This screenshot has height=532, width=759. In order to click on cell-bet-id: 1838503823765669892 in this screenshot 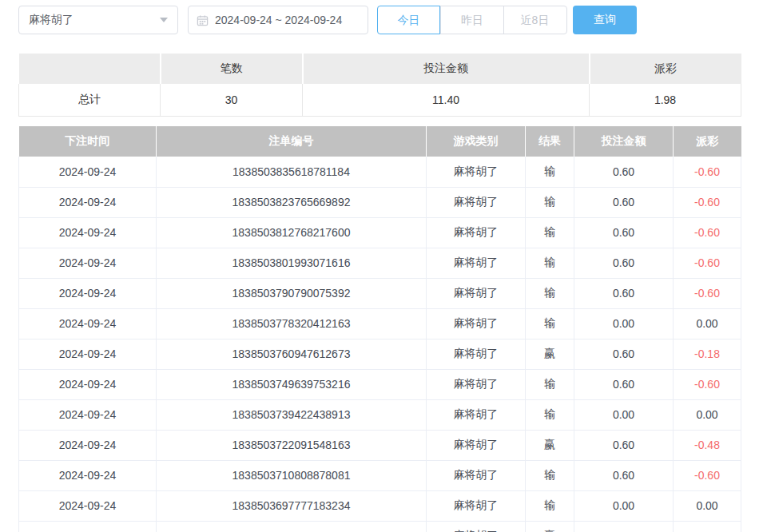, I will do `click(292, 202)`.